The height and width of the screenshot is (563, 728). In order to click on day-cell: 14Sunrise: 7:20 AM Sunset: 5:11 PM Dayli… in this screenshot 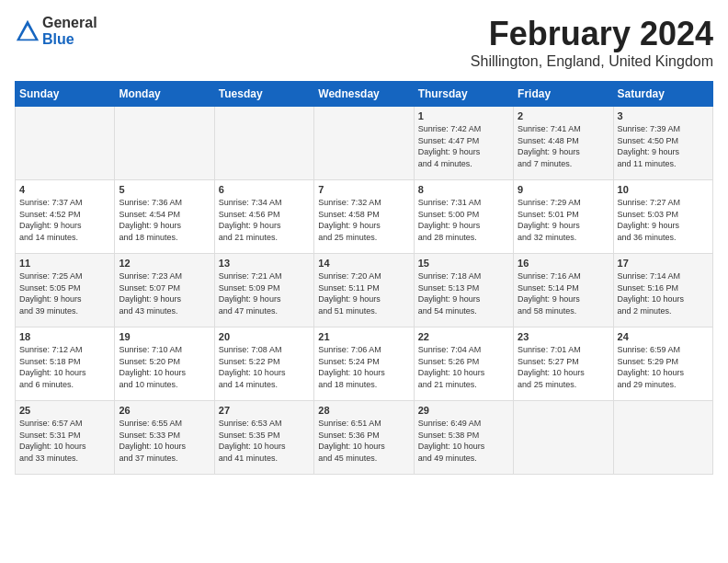, I will do `click(364, 291)`.